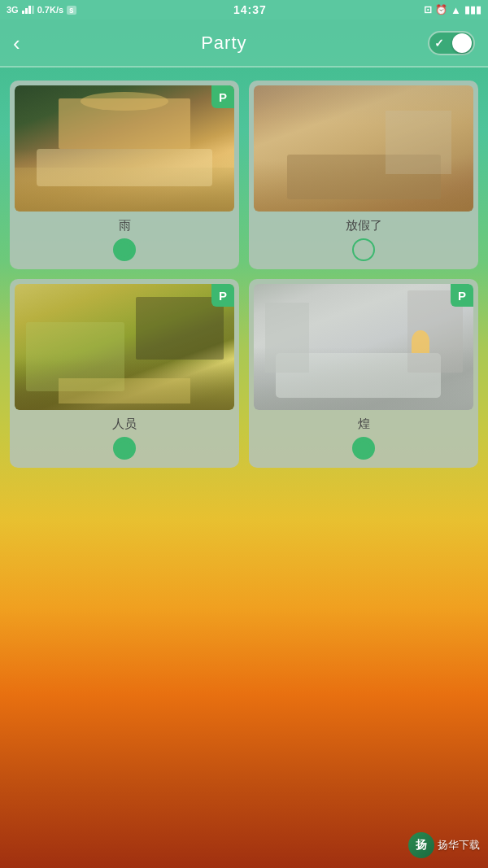  I want to click on scene-label-vacation: 放假了, so click(364, 226).